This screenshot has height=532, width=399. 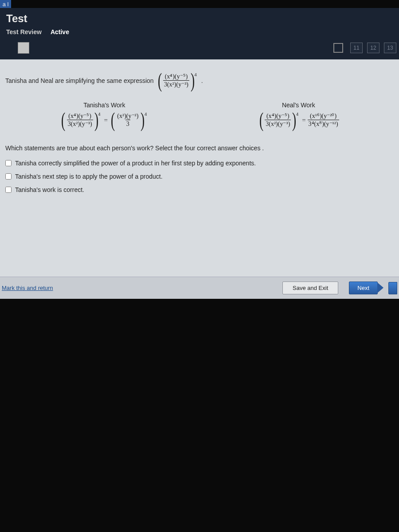 What do you see at coordinates (60, 32) in the screenshot?
I see `subtitle-active: Active` at bounding box center [60, 32].